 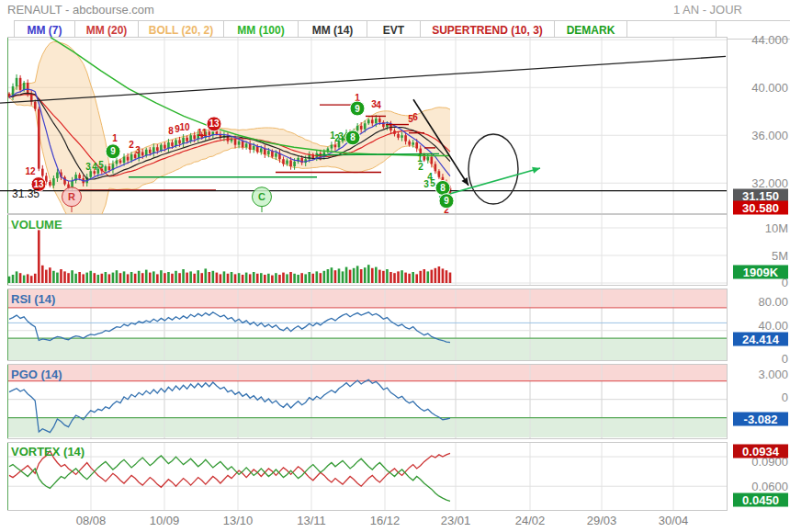 What do you see at coordinates (761, 419) in the screenshot?
I see `value-badge: -3.082` at bounding box center [761, 419].